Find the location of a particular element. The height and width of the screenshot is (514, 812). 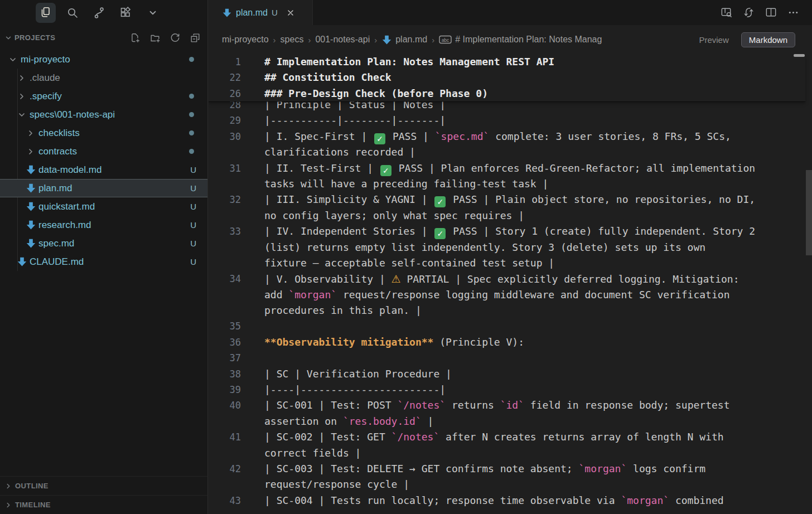

tree-item-data-model.md: data-model.mdU is located at coordinates (104, 169).